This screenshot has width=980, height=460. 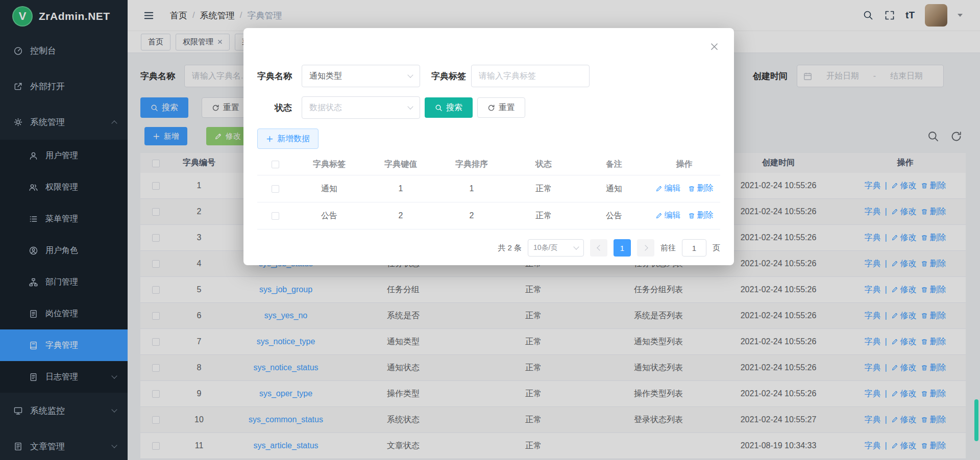 I want to click on chevron-right-icon, so click(x=645, y=248).